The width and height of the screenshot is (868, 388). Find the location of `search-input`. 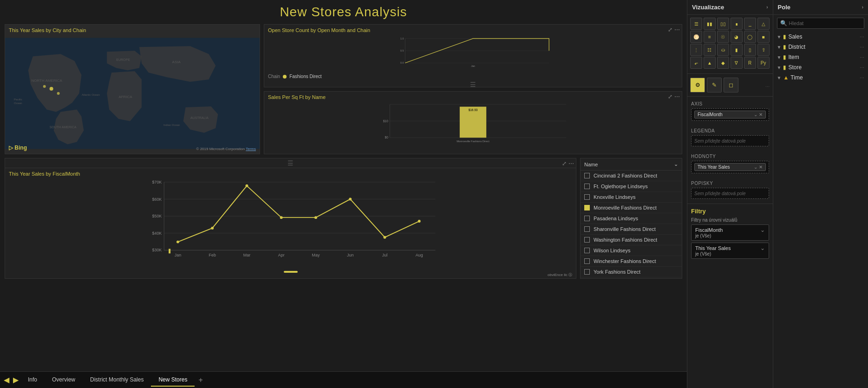

search-input is located at coordinates (825, 23).